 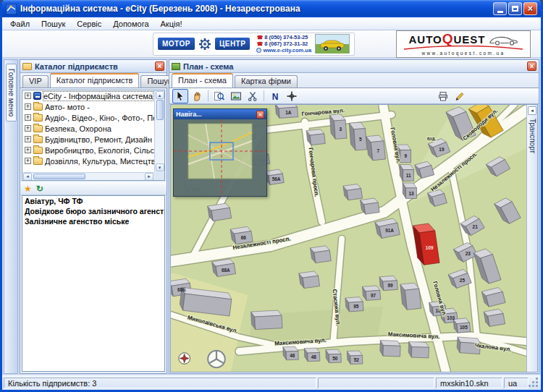 I want to click on building-number: 56А, so click(x=277, y=179).